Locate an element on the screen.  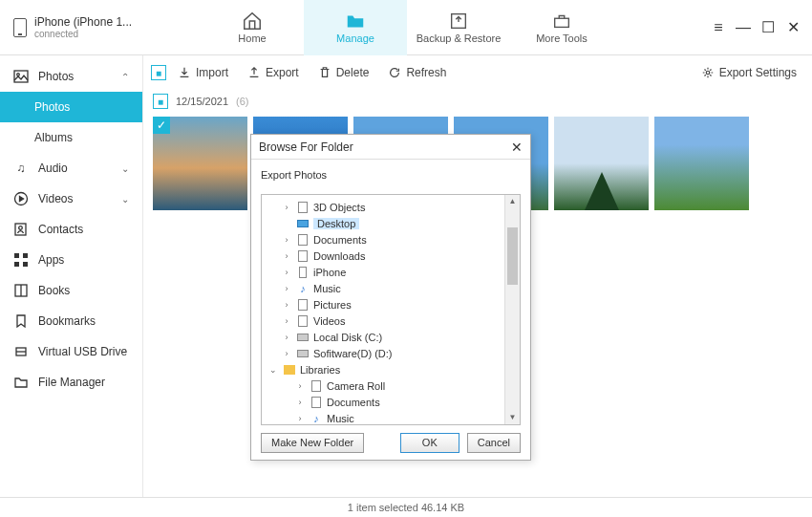
maximize-button: ☐ is located at coordinates (768, 27).